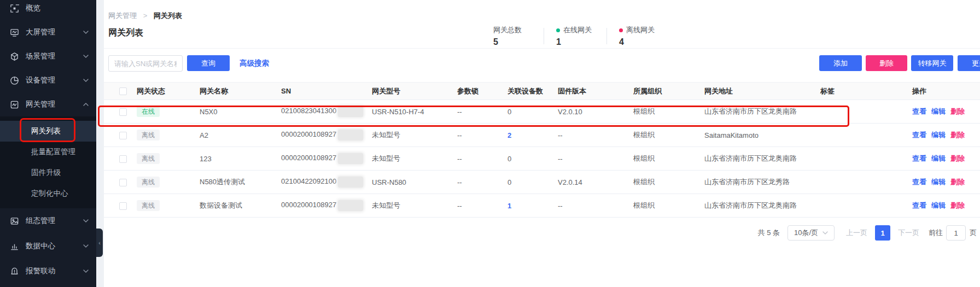 Image resolution: width=980 pixels, height=287 pixels. I want to click on sidebar-item-configuration: 组态管理, so click(48, 221).